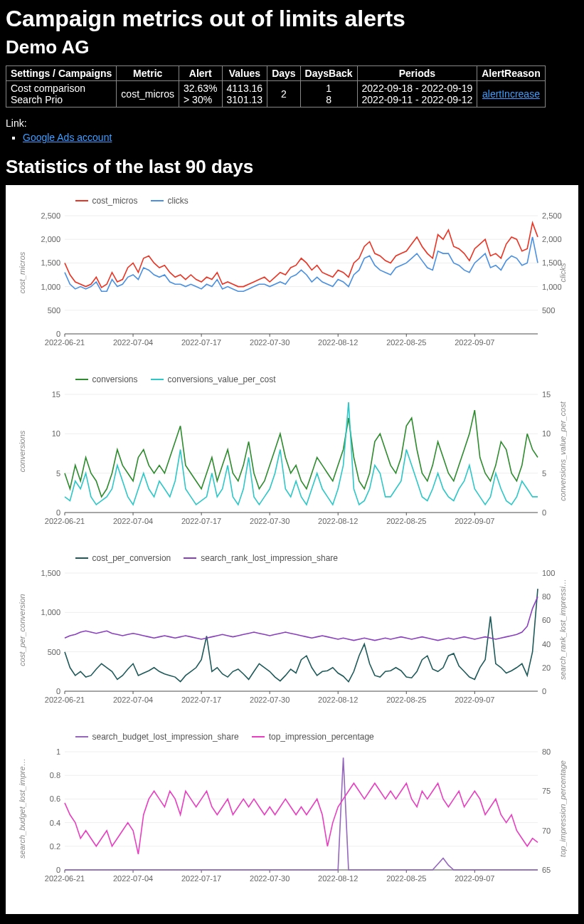 This screenshot has height=924, width=584. I want to click on col-metric: Metric, so click(148, 74).